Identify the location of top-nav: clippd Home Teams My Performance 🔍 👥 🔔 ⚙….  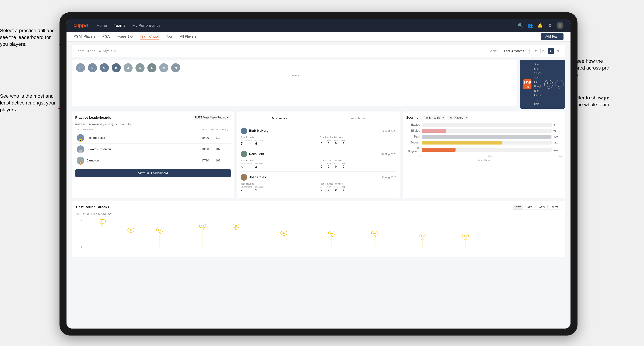
(318, 25).